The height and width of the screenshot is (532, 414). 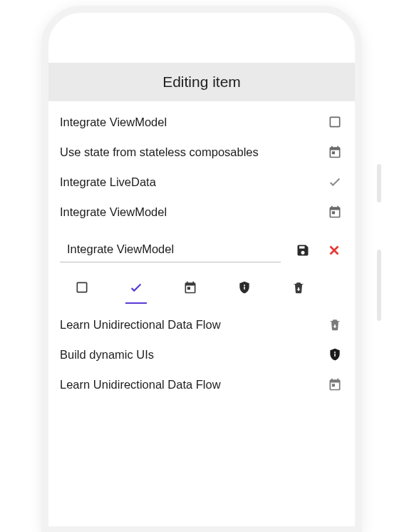 What do you see at coordinates (202, 268) in the screenshot?
I see `edit-section` at bounding box center [202, 268].